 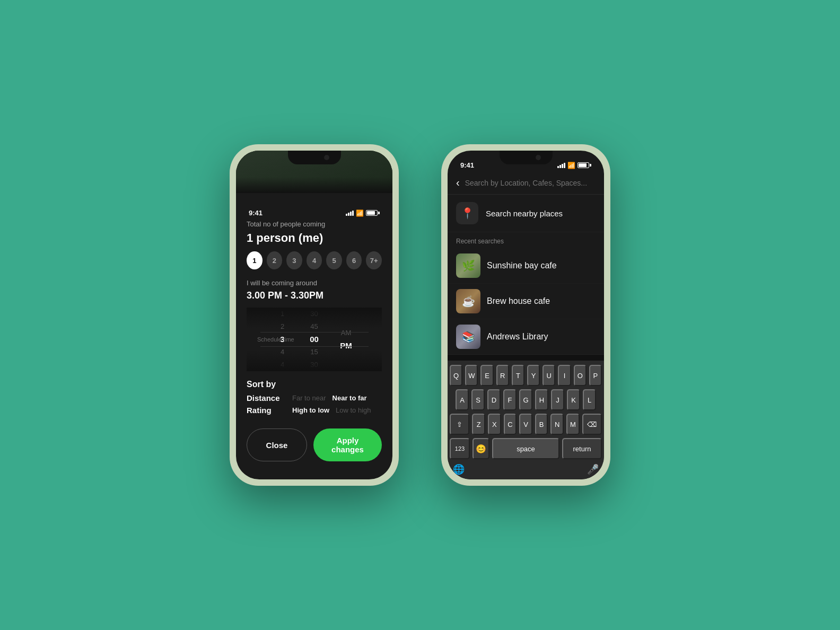 I want to click on status-bar-1: 9:41 📶, so click(x=314, y=211).